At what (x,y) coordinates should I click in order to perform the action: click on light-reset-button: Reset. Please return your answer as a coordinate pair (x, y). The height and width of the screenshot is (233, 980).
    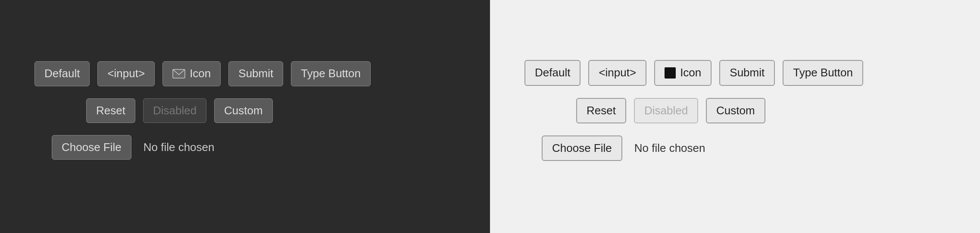
    Looking at the image, I should click on (601, 110).